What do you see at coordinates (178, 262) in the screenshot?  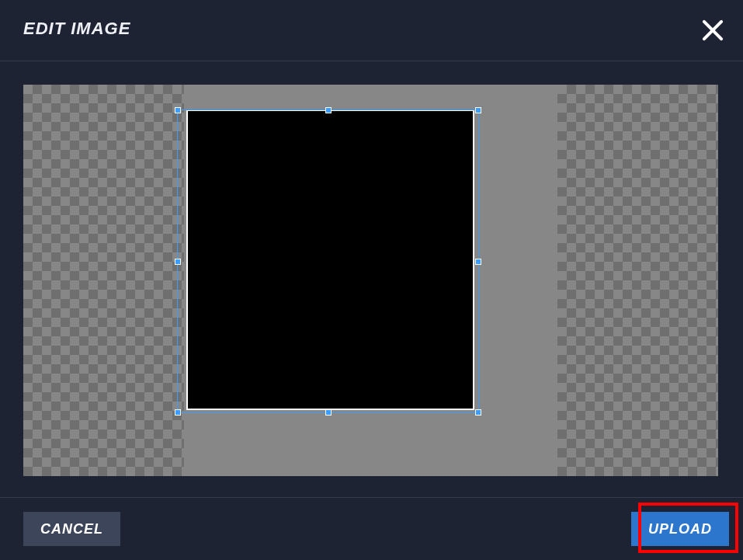 I see `crop-handle-w` at bounding box center [178, 262].